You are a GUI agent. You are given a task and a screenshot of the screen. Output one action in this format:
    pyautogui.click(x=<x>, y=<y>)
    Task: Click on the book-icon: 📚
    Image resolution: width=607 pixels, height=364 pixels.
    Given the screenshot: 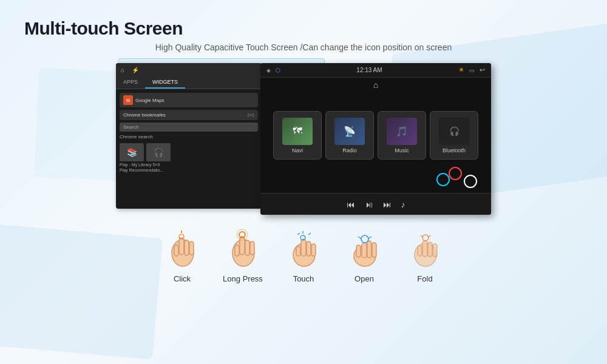 What is the action you would take?
    pyautogui.click(x=132, y=152)
    